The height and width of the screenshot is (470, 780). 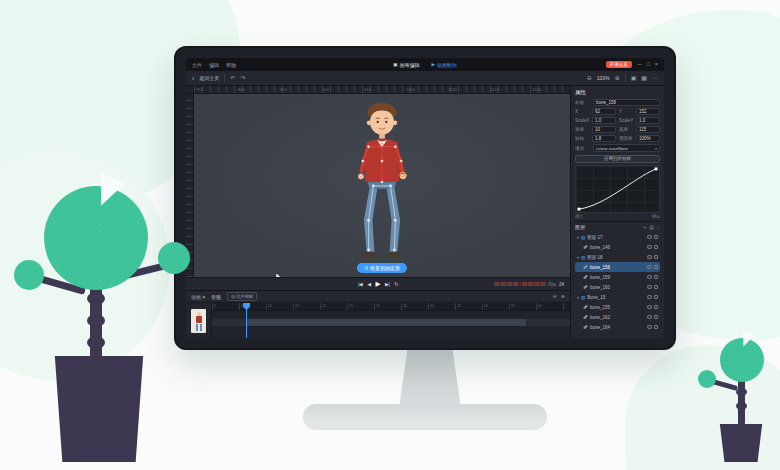 What do you see at coordinates (618, 327) in the screenshot?
I see `layer-row: bone_164` at bounding box center [618, 327].